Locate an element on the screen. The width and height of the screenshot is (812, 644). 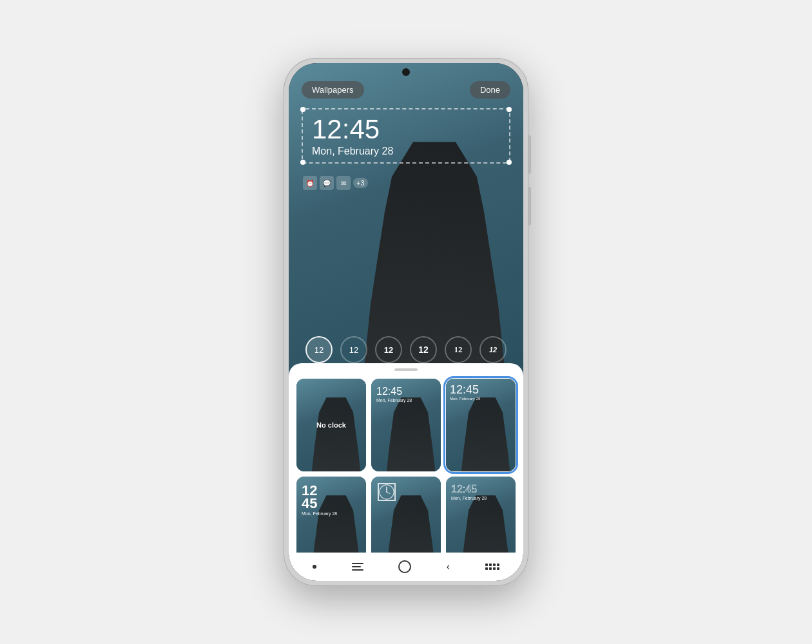
nav-home-icon is located at coordinates (405, 567).